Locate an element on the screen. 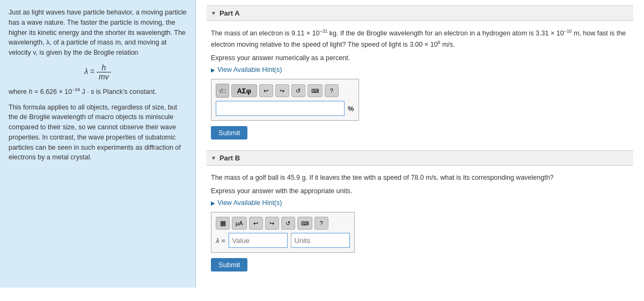 This screenshot has height=301, width=644. part-a-label: Part A is located at coordinates (230, 13).